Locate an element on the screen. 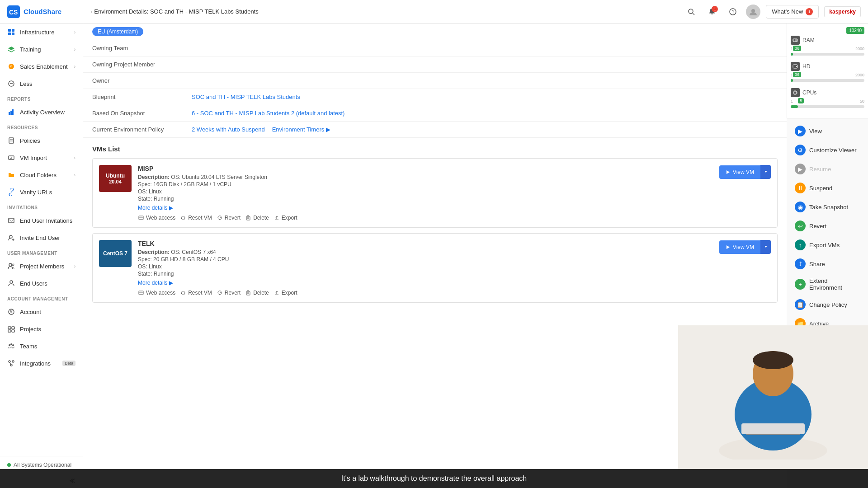 The height and width of the screenshot is (488, 868). action-extend-environment: + Extend Environment is located at coordinates (827, 284).